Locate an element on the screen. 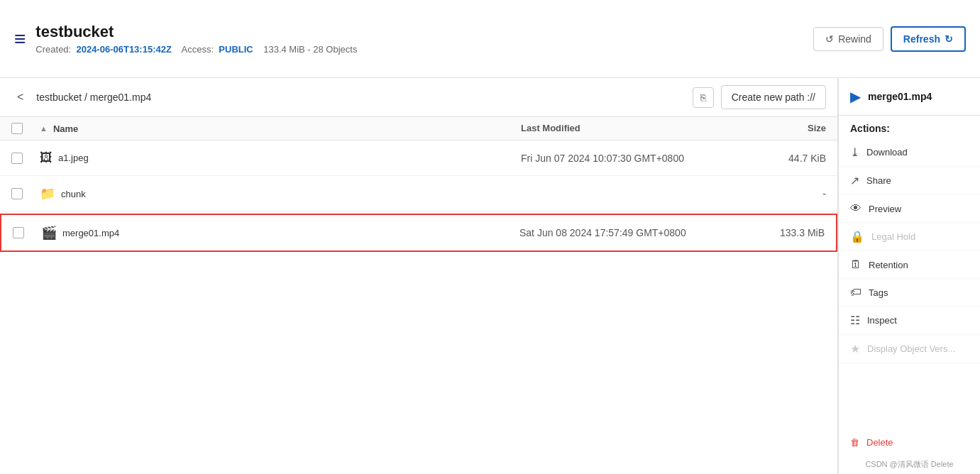 Image resolution: width=980 pixels, height=474 pixels. path-bar: < testbucket / merge01.mp4 ⎘ Create new … is located at coordinates (419, 98).